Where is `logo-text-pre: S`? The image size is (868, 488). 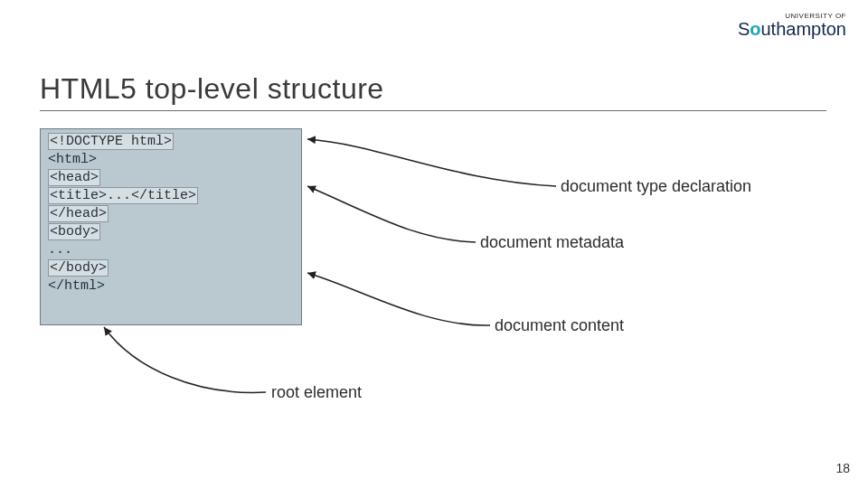 logo-text-pre: S is located at coordinates (743, 29).